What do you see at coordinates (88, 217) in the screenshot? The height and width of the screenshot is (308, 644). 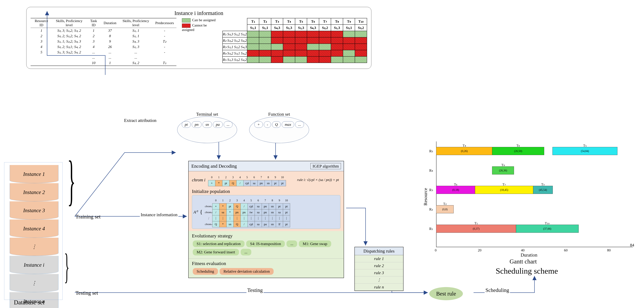 I see `training-set-label: Training set` at bounding box center [88, 217].